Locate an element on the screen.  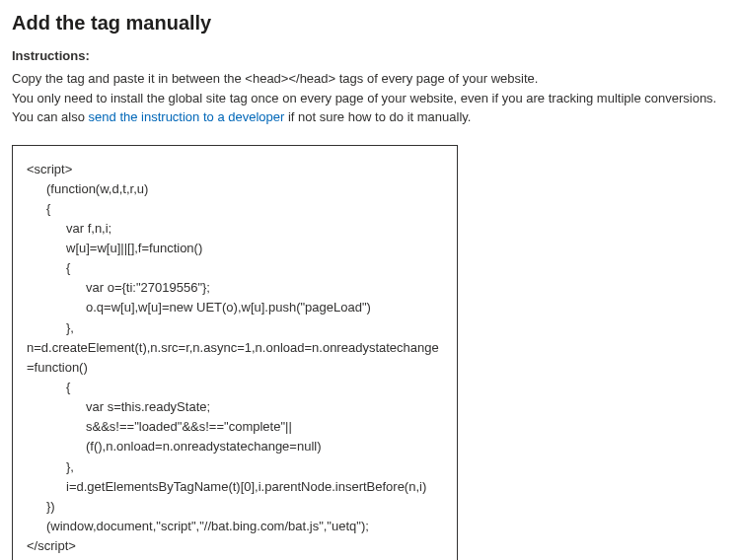
code-line: w[u]=w[u]||[],f=function() is located at coordinates (255, 248).